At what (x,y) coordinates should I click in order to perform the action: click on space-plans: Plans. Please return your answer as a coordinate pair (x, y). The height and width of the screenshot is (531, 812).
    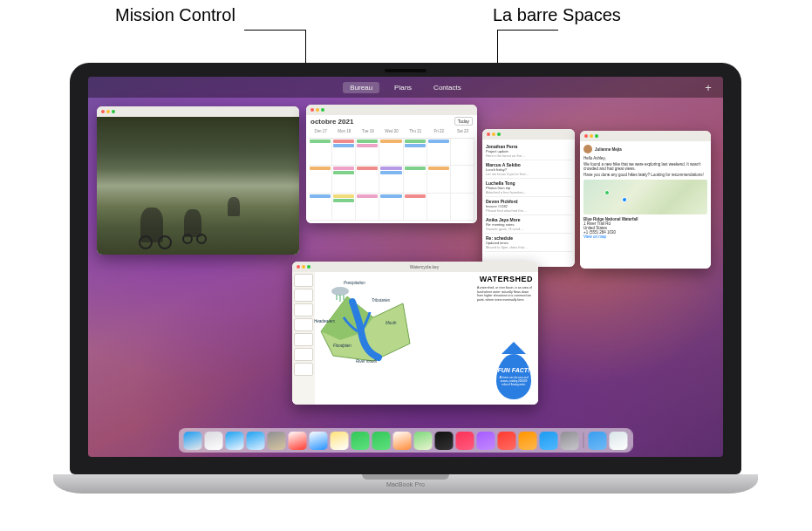
    Looking at the image, I should click on (403, 87).